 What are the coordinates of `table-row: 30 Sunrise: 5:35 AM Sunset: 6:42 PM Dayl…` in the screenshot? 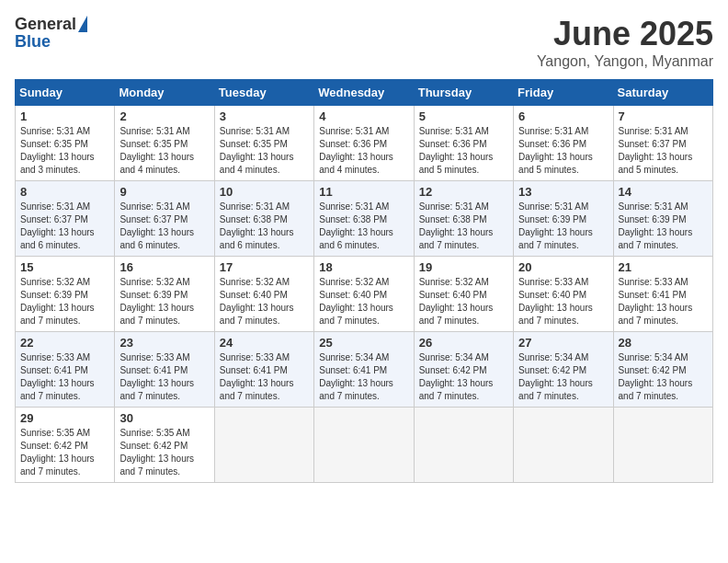 It's located at (165, 445).